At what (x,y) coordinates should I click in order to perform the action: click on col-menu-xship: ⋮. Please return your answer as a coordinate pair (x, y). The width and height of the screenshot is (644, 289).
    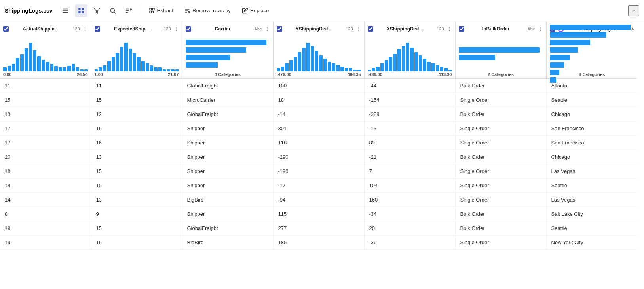
    Looking at the image, I should click on (449, 29).